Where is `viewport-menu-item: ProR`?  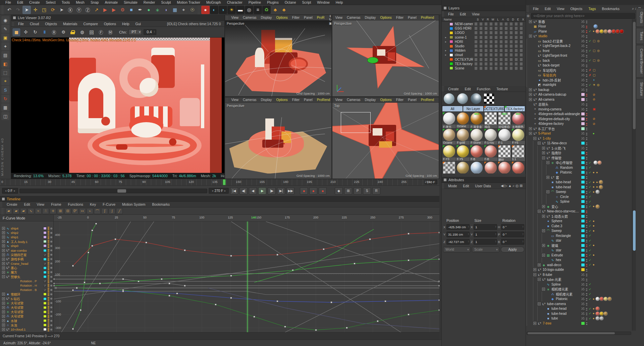 viewport-menu-item: ProR is located at coordinates (321, 17).